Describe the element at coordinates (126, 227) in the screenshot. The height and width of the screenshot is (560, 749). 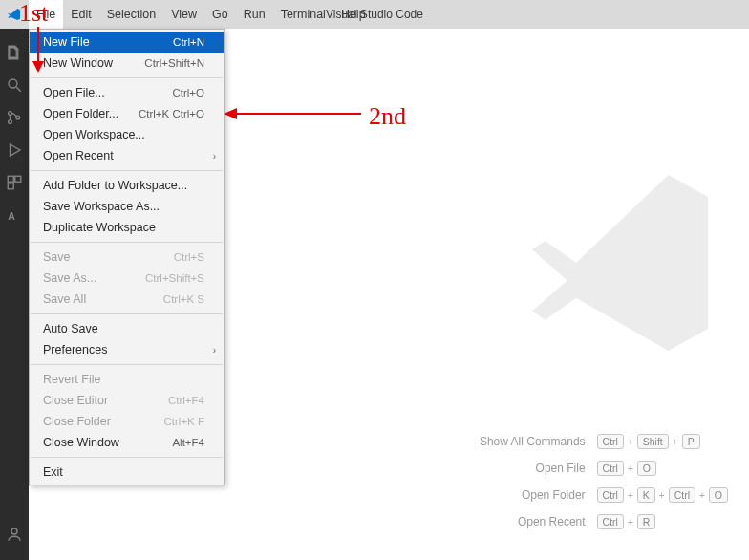
I see `file-menu-duplicate-workspace: Duplicate Workspace` at that location.